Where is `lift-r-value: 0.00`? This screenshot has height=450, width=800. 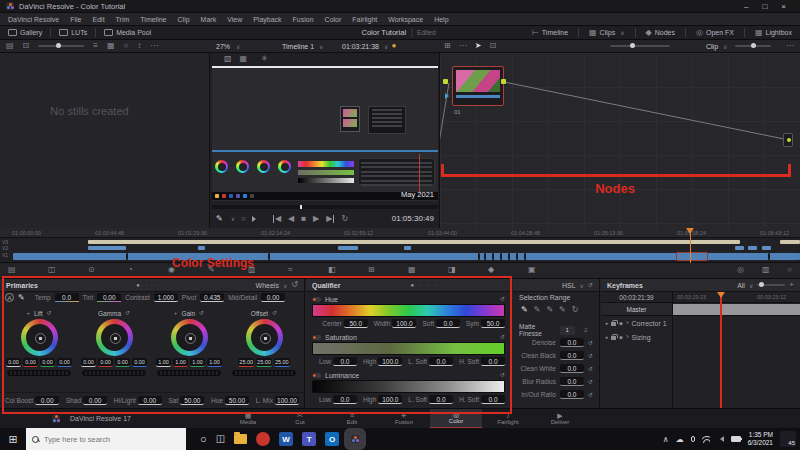 lift-r-value: 0.00 is located at coordinates (30, 362).